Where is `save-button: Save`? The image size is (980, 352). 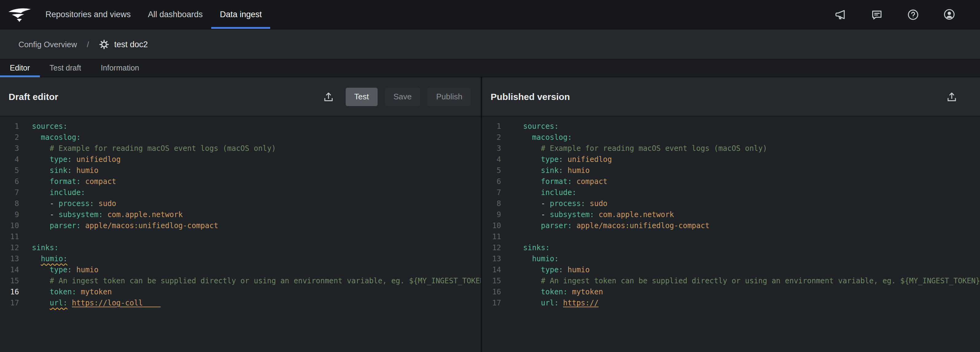 save-button: Save is located at coordinates (402, 97).